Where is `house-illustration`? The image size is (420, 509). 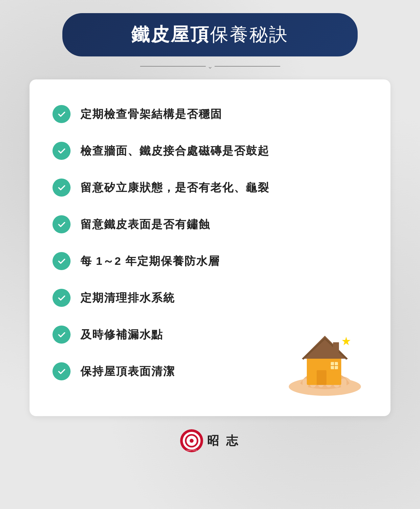
house-illustration is located at coordinates (325, 357).